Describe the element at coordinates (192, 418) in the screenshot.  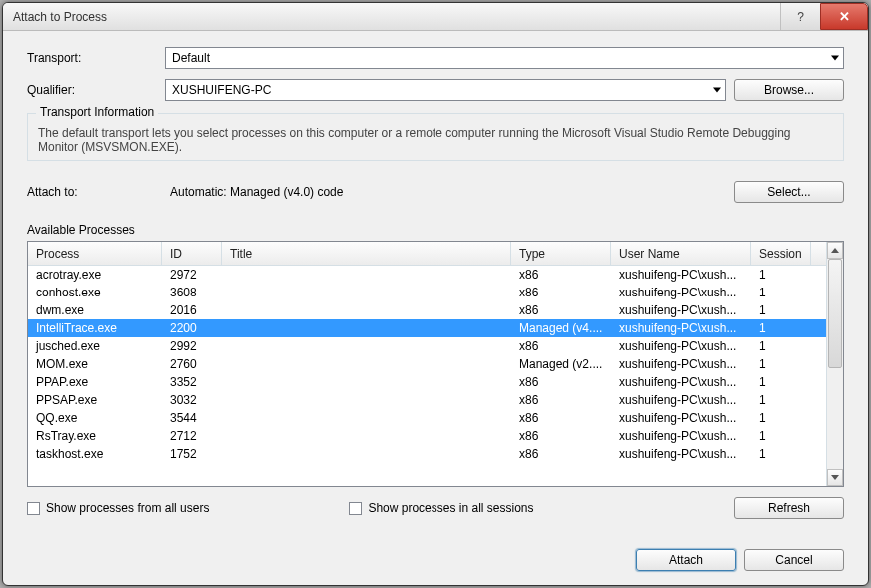
I see `process-id: 3544` at that location.